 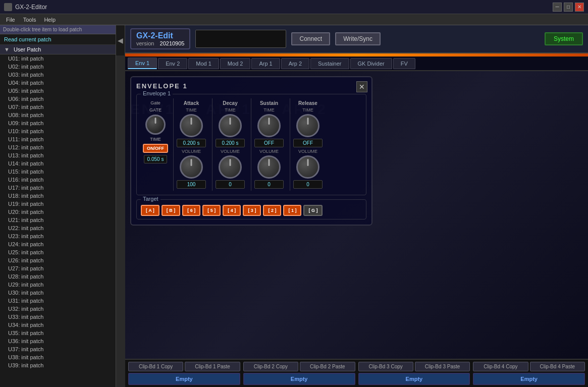 I want to click on clip-paste-button-1: Clip-Bd 1 Paste, so click(x=212, y=366).